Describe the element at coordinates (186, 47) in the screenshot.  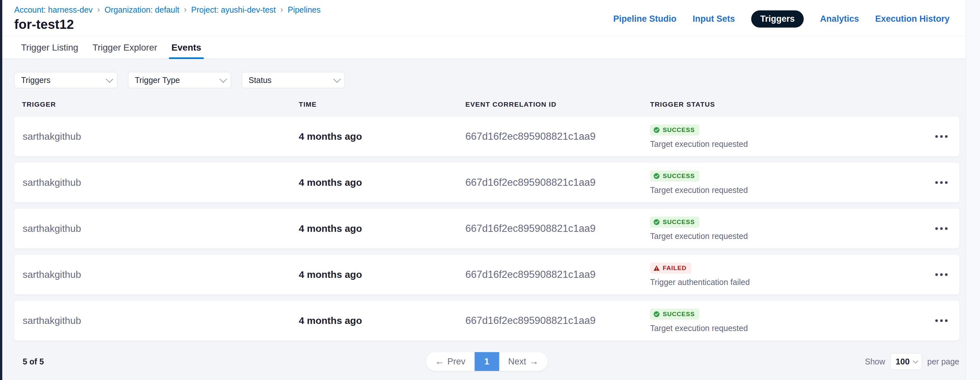
I see `tab-events: Events` at that location.